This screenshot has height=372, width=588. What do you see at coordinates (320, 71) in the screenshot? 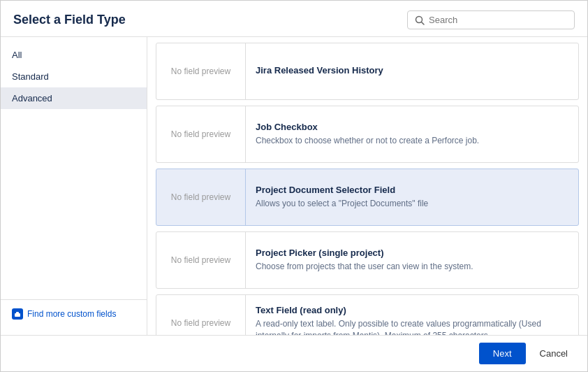
I see `field-info-jira-version-history: Jira Released Version History` at bounding box center [320, 71].